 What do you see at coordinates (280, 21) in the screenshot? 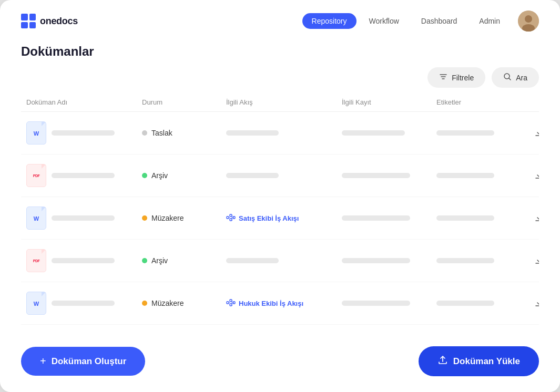
I see `header: onedocs Repository Workflow Dashboard Ad…` at bounding box center [280, 21].